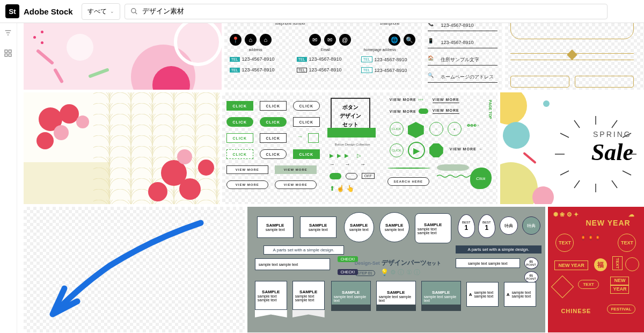  I want to click on chevron-down-icon: ⌄, so click(112, 11).